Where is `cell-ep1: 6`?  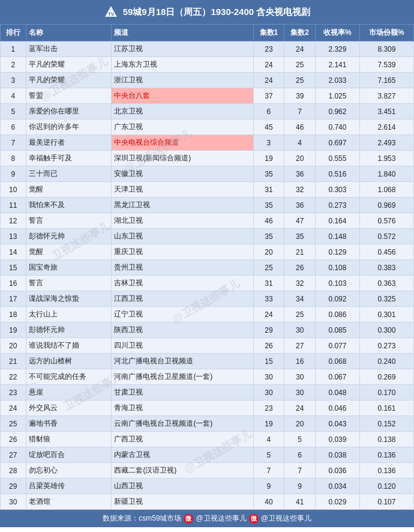 cell-ep1: 6 is located at coordinates (269, 112).